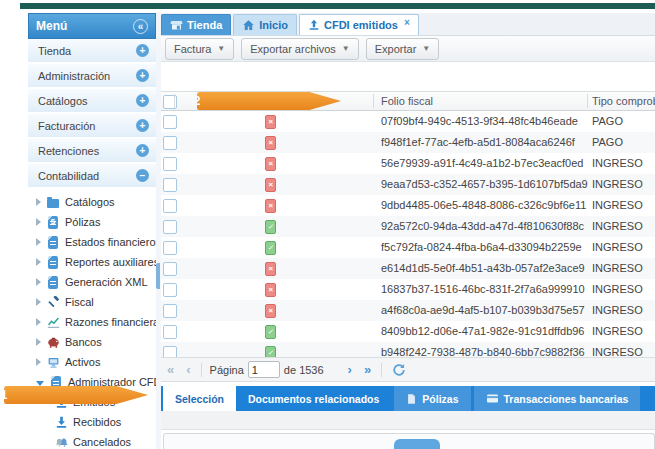 The image size is (655, 449). I want to click on tree-item-reportes-auxiliares: Reportes auxiliares, so click(92, 262).